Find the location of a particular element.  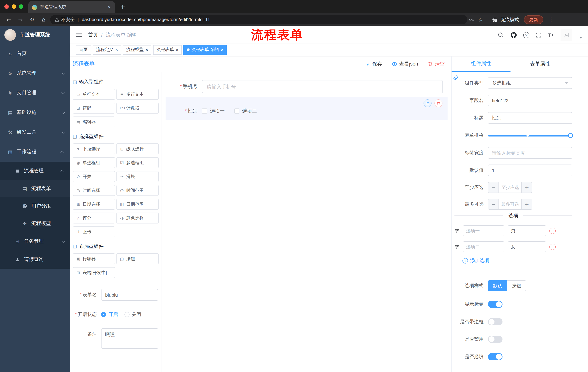

sidebar-item-process-model: ✈流程模型 is located at coordinates (35, 223).